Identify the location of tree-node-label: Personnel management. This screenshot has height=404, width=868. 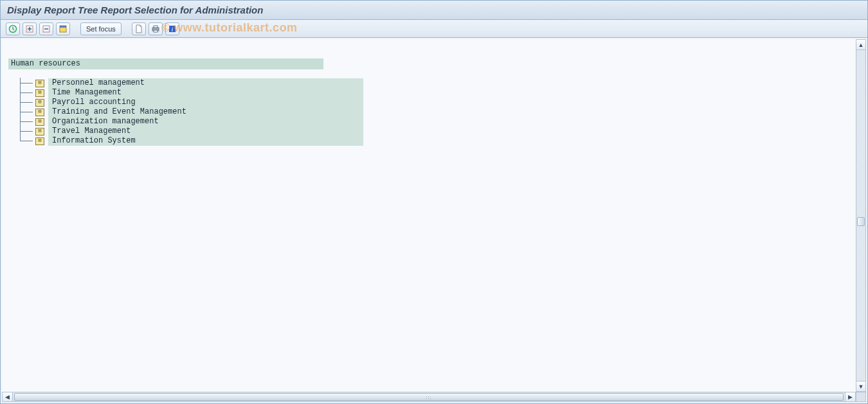
(206, 83).